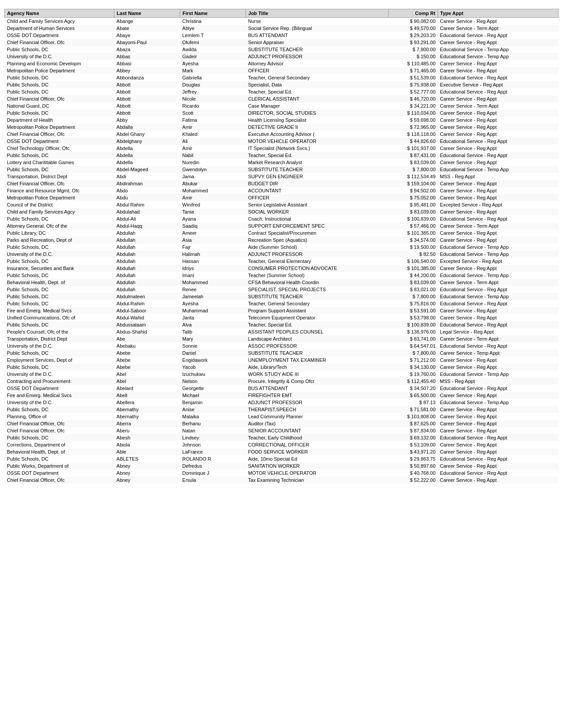 This screenshot has height=728, width=563. What do you see at coordinates (413, 64) in the screenshot?
I see `comp-cell: $ 110,485.00` at bounding box center [413, 64].